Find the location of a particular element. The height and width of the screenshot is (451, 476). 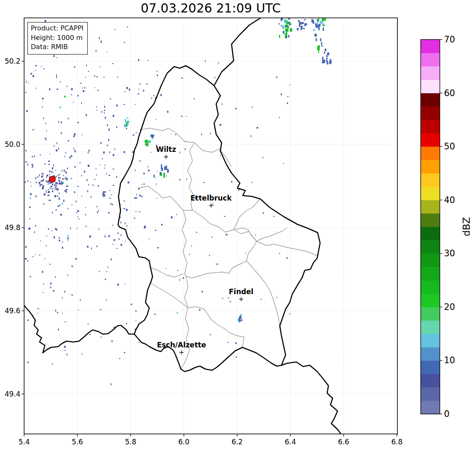

y-tick-label-49.4: 49.4 is located at coordinates (12, 394).